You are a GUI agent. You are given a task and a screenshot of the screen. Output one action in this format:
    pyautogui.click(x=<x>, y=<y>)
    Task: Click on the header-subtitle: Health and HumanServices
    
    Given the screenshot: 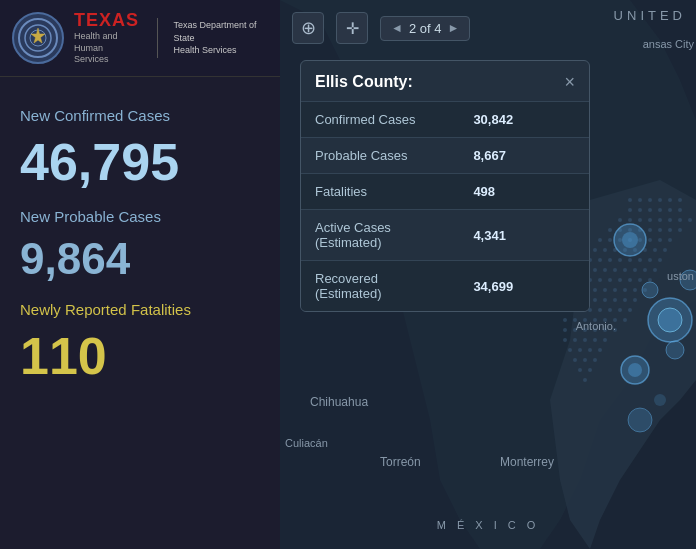 What is the action you would take?
    pyautogui.click(x=108, y=48)
    